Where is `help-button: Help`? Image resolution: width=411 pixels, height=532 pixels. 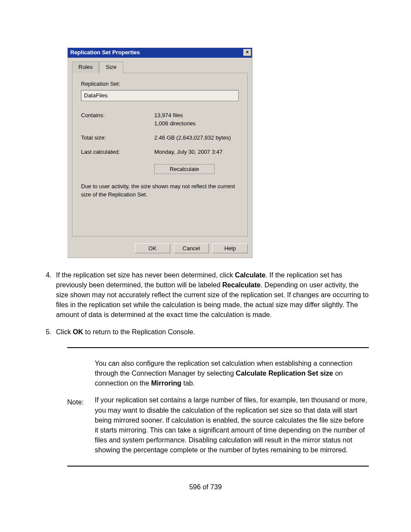
help-button: Help is located at coordinates (230, 248).